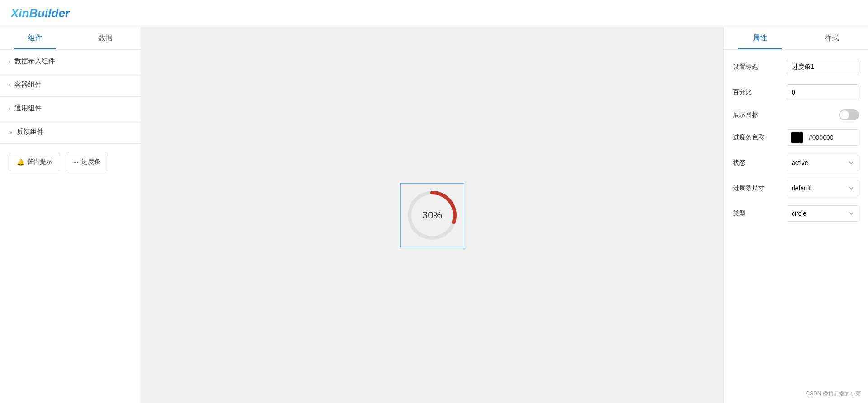 The height and width of the screenshot is (403, 868). Describe the element at coordinates (823, 67) in the screenshot. I see `title-input` at that location.